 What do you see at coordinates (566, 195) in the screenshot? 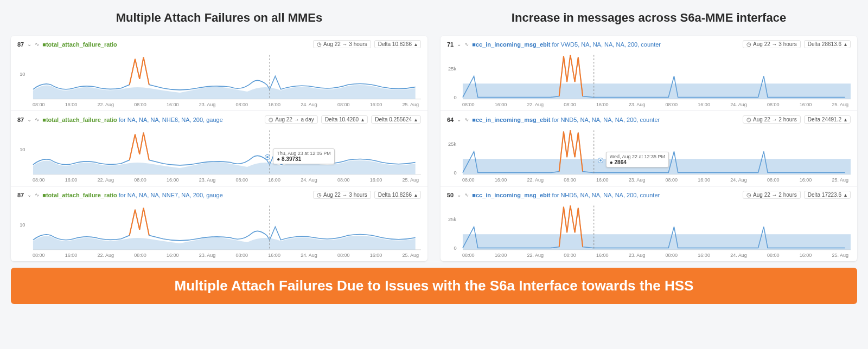
I see `metric-name: ■cc_in_incoming_msg_ebit for NHD5, NA, N…` at bounding box center [566, 195].